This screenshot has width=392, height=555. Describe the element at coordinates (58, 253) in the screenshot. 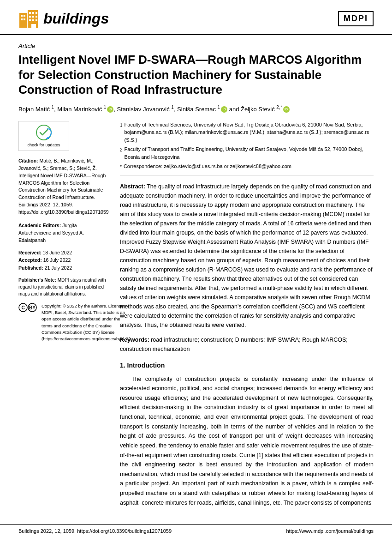

I see `received-date: 18 June 2022` at that location.